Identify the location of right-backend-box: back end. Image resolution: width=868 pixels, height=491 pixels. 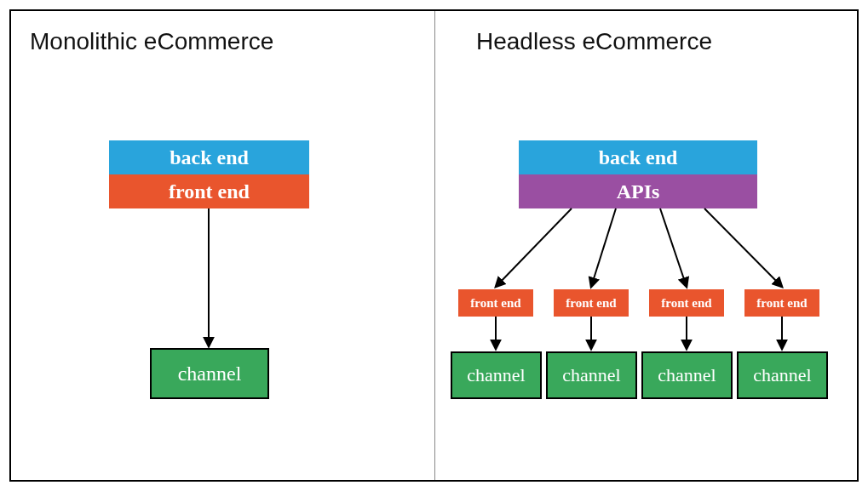
(638, 157).